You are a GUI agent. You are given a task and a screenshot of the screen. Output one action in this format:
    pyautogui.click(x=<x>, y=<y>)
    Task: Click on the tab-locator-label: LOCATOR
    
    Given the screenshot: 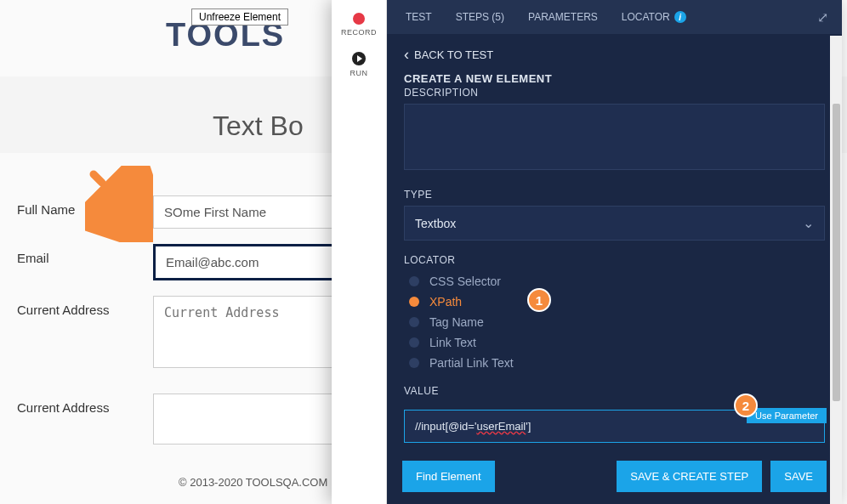 What is the action you would take?
    pyautogui.click(x=646, y=17)
    